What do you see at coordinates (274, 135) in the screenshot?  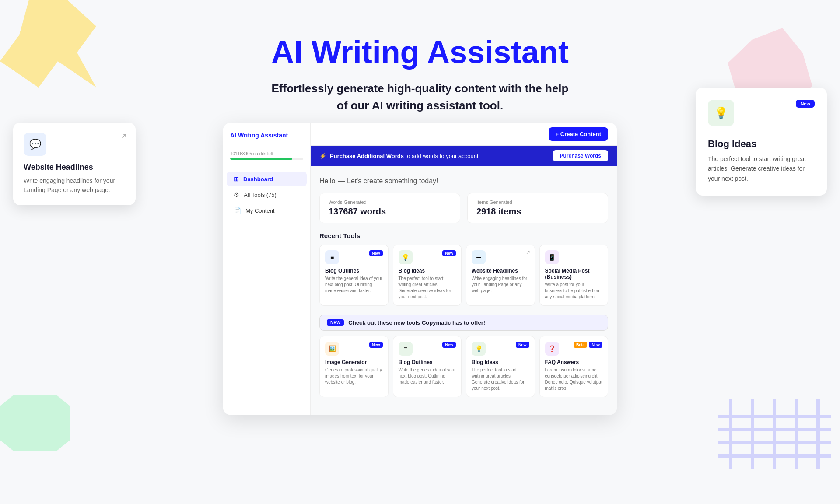 I see `logo-suffix: Assistant` at bounding box center [274, 135].